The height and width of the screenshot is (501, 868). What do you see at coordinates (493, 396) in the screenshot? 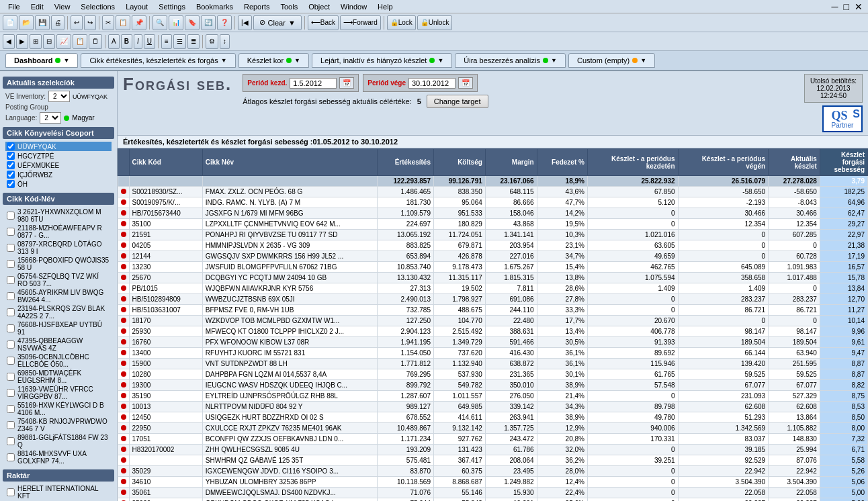
I see `table-row: 35190 EYLTREÍD UJNPRSÓSPRÖÚLGZ RHB 88L 1…` at bounding box center [493, 396].